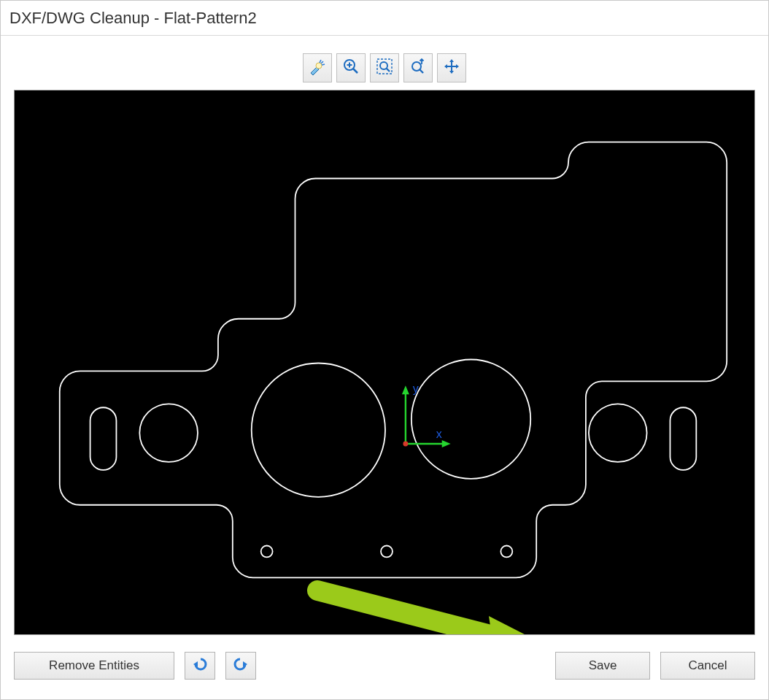 Image resolution: width=769 pixels, height=700 pixels. What do you see at coordinates (384, 68) in the screenshot?
I see `view-toolbar` at bounding box center [384, 68].